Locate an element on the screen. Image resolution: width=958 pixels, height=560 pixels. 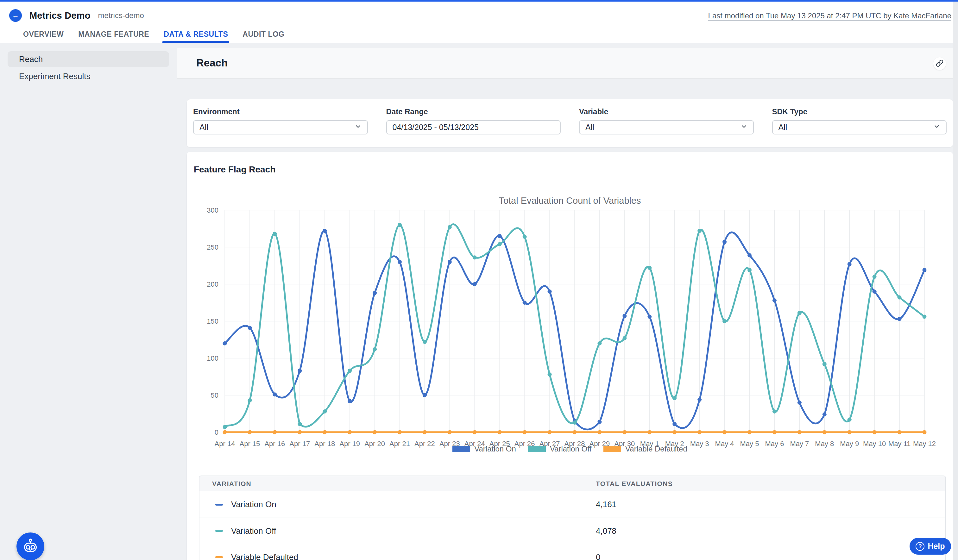
copy-link-button is located at coordinates (940, 64).